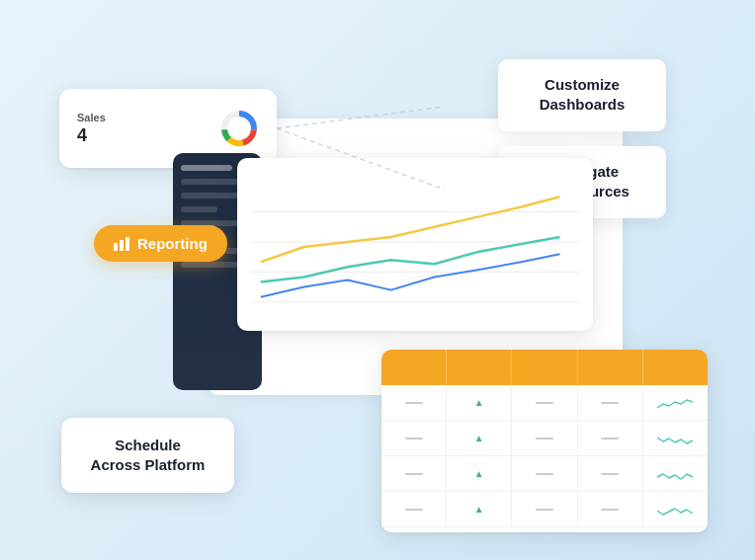 The image size is (755, 560). What do you see at coordinates (122, 244) in the screenshot?
I see `bar-chart-icon` at bounding box center [122, 244].